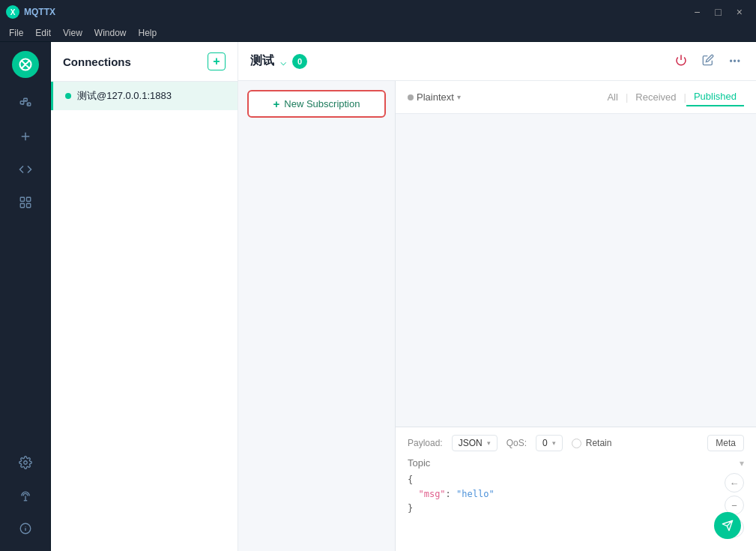 Image resolution: width=756 pixels, height=551 pixels. I want to click on settings-icon, so click(25, 463).